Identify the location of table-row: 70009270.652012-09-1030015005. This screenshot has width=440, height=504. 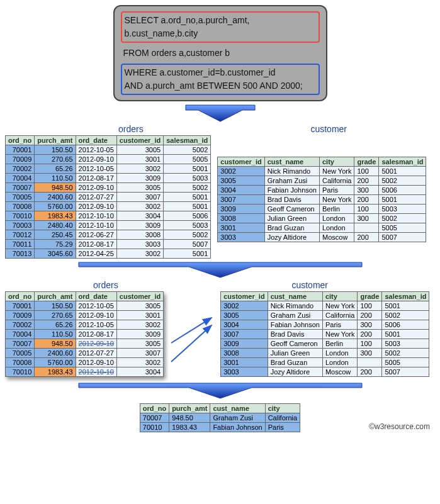
(108, 160).